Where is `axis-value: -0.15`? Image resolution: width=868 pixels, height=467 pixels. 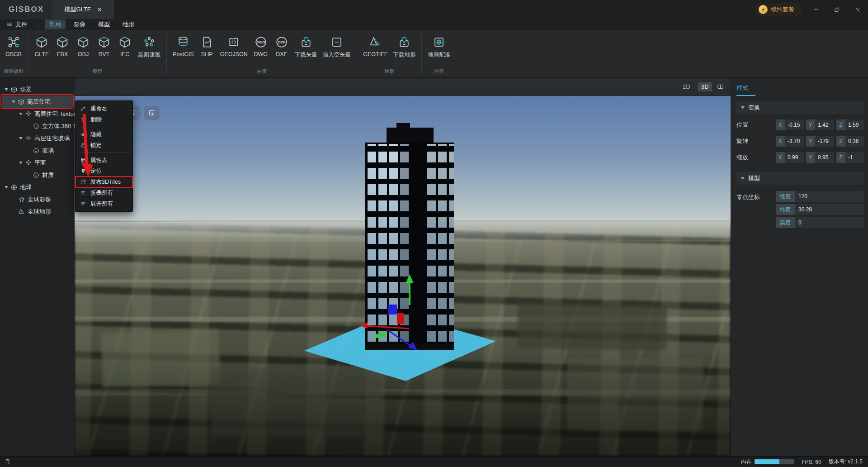 axis-value: -0.15 is located at coordinates (794, 125).